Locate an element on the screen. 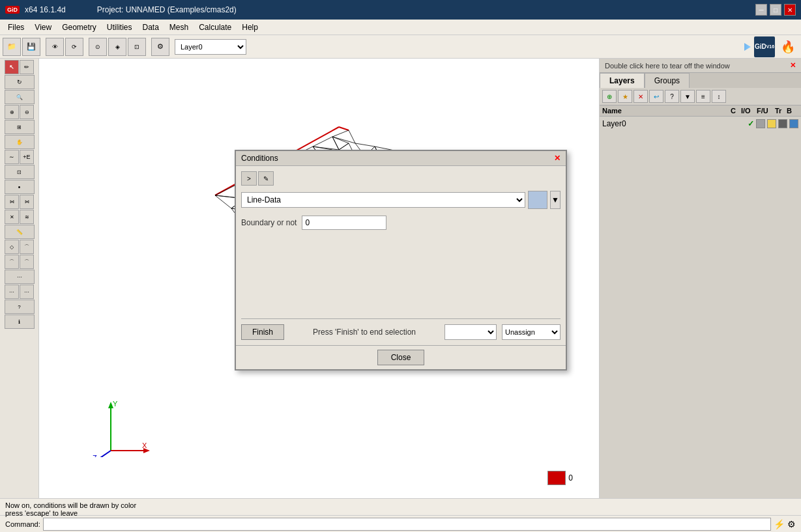  tool-btn-3: ⊡ is located at coordinates (137, 47).